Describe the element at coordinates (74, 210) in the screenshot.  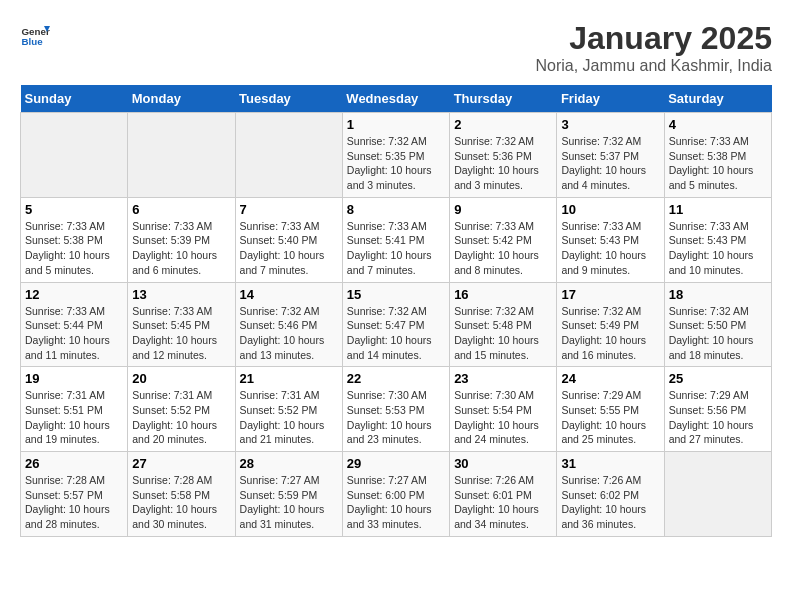
I see `day-number: 5` at that location.